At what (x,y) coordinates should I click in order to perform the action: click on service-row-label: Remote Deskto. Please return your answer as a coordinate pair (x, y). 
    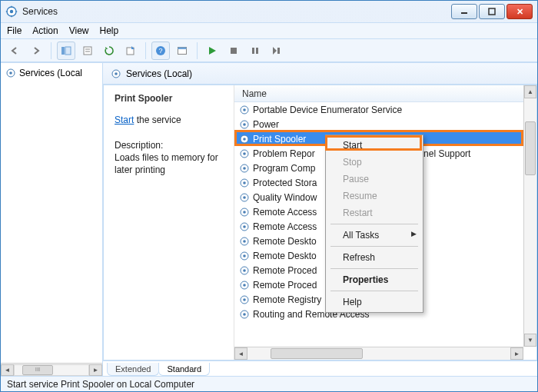
    Looking at the image, I should click on (284, 256).